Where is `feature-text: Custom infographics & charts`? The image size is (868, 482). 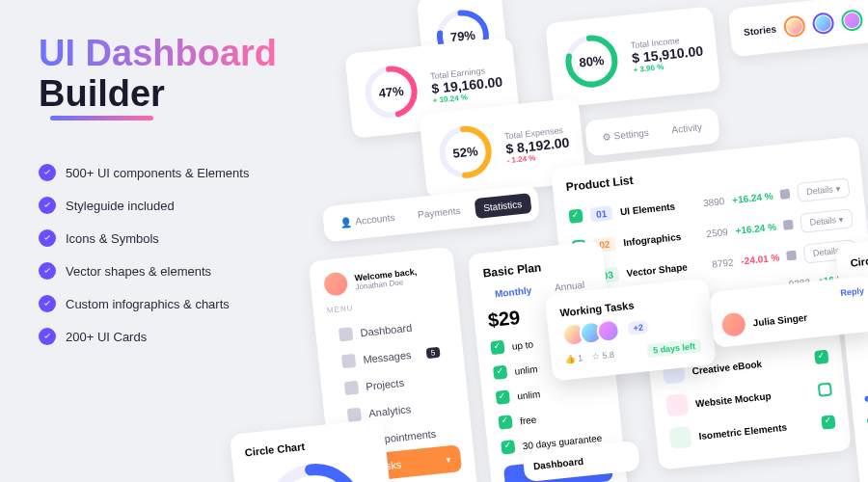 feature-text: Custom infographics & charts is located at coordinates (148, 305).